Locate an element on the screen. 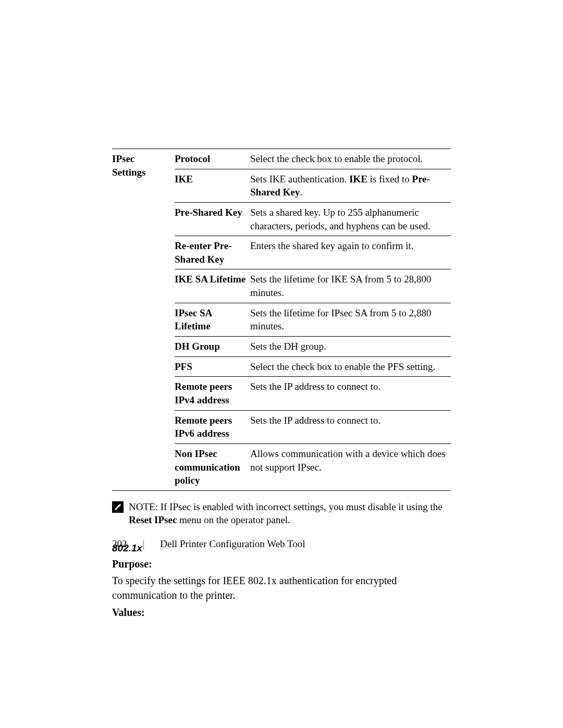 The image size is (563, 728). note-text: NOTE: If IPsec is enabled with incorrect… is located at coordinates (290, 514).